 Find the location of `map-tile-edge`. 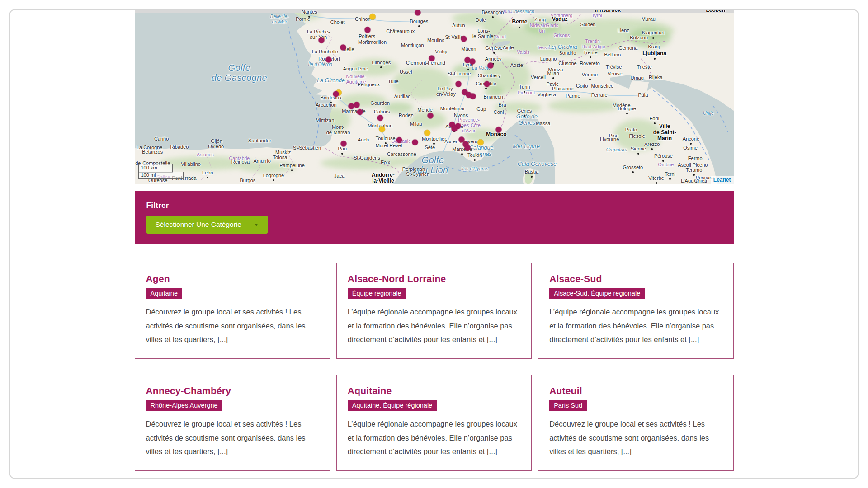

map-tile-edge is located at coordinates (434, 12).